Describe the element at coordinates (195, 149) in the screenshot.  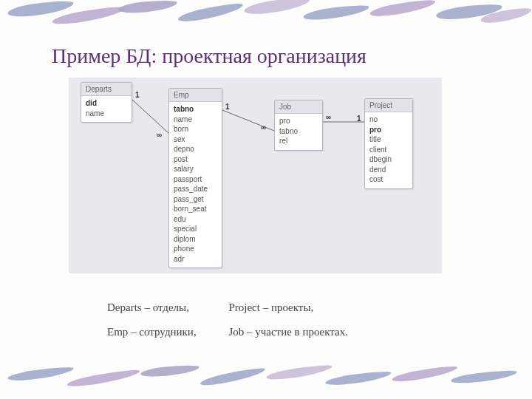
I see `field: depno` at that location.